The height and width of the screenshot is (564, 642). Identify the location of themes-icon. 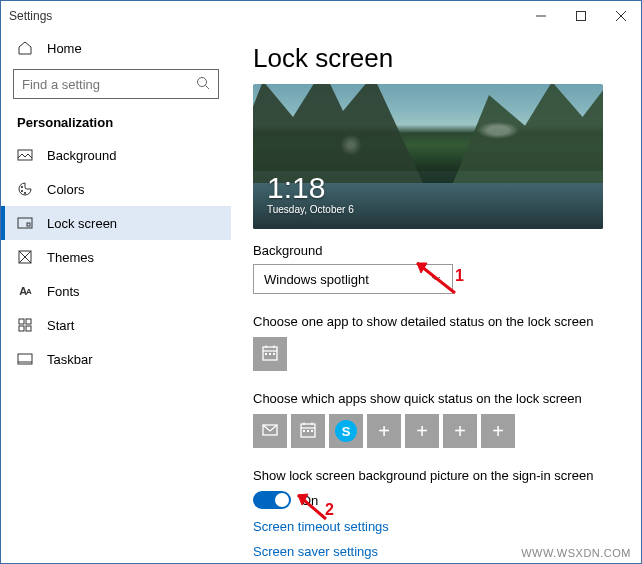
(25, 257).